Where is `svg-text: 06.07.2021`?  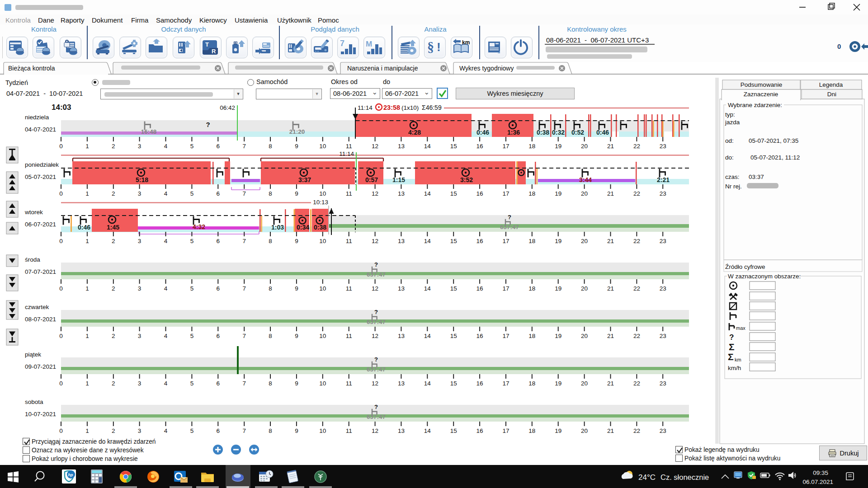 svg-text: 06.07.2021 is located at coordinates (818, 482).